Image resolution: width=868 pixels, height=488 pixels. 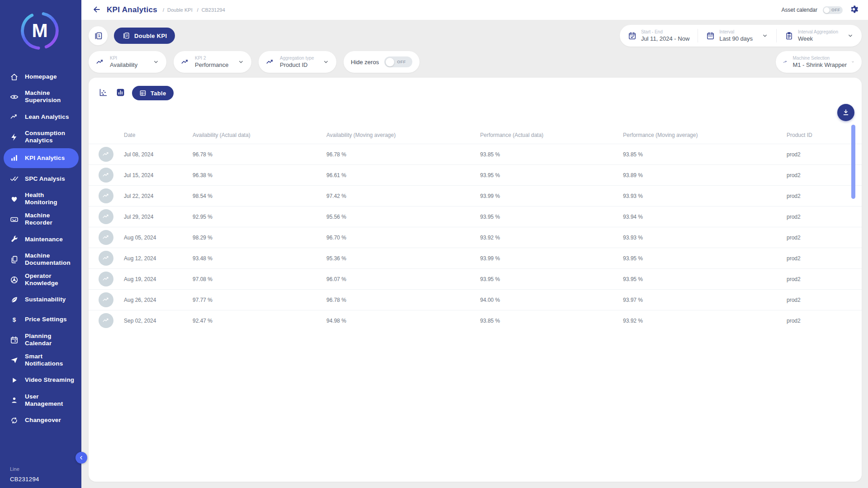 I want to click on sidebar-item-smart-notifications: Smart Notifications, so click(x=41, y=361).